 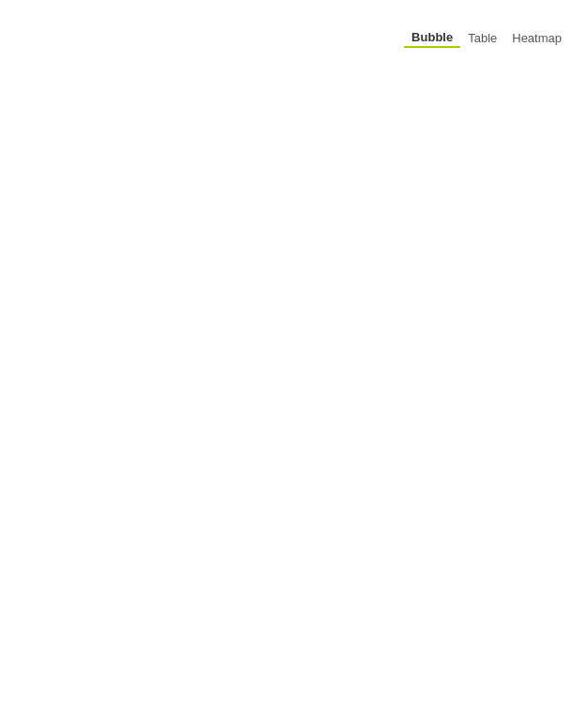 What do you see at coordinates (294, 59) in the screenshot?
I see `correlation-table` at bounding box center [294, 59].